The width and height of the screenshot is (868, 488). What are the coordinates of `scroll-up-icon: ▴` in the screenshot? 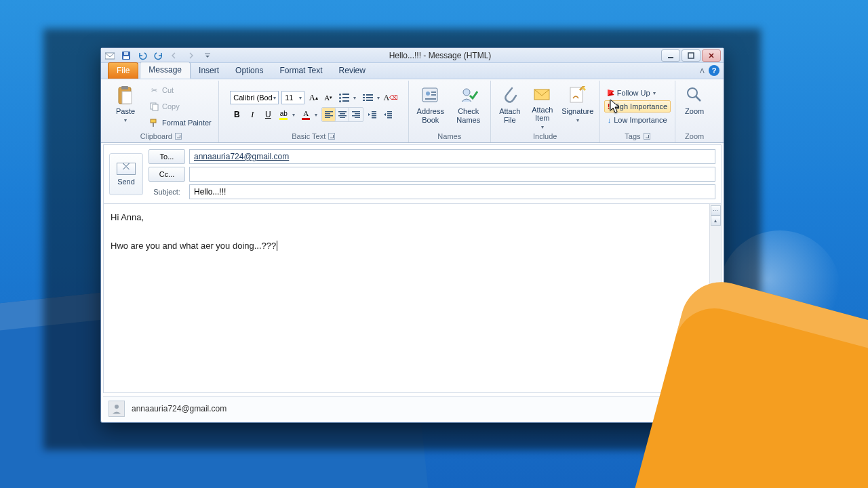 It's located at (716, 221).